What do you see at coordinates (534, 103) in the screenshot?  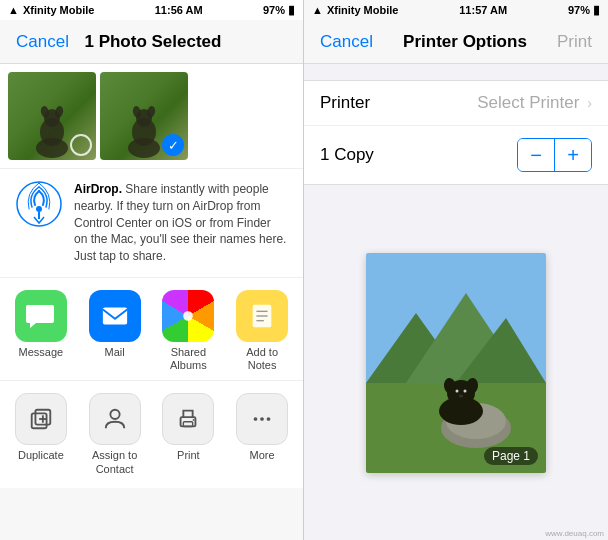 I see `printer-value: Select Printer ›` at bounding box center [534, 103].